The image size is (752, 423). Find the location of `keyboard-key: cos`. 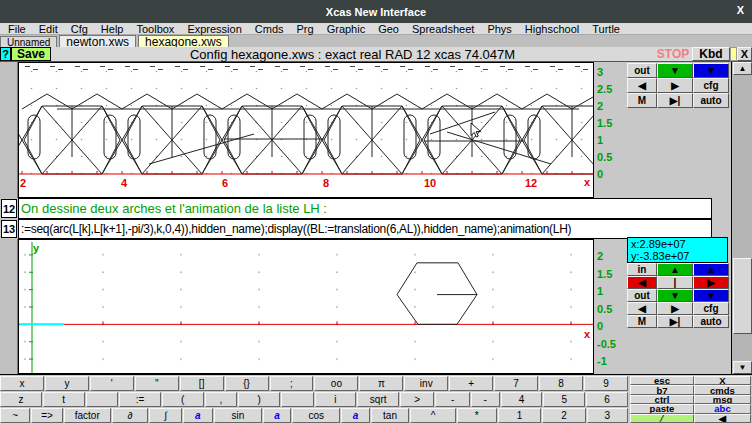

keyboard-key: cos is located at coordinates (316, 416).